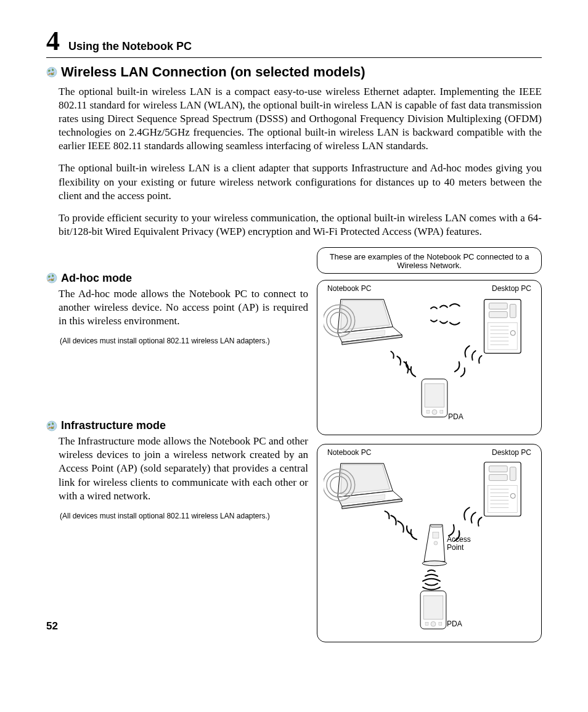 The height and width of the screenshot is (712, 588). What do you see at coordinates (53, 41) in the screenshot?
I see `chapter-number: 4` at bounding box center [53, 41].